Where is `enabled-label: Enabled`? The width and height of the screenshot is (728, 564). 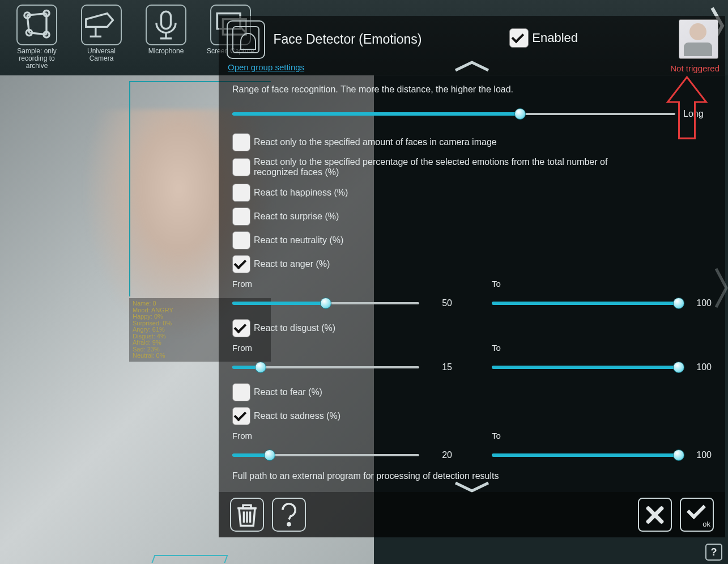
enabled-label: Enabled is located at coordinates (555, 38).